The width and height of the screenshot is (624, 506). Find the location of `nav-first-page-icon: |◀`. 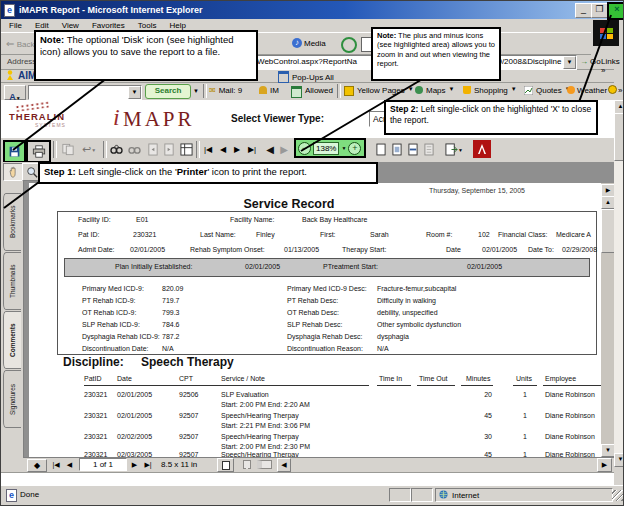

nav-first-page-icon: |◀ is located at coordinates (56, 464).